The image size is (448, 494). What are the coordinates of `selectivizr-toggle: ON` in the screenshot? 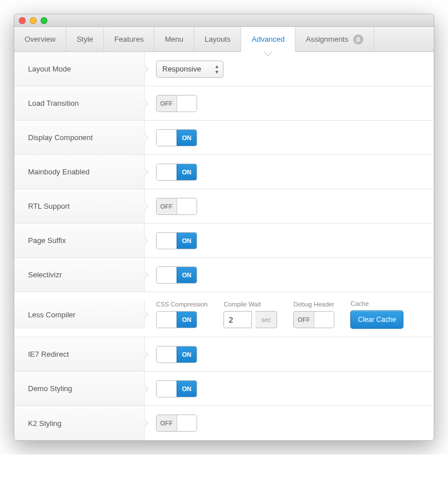 It's located at (177, 275).